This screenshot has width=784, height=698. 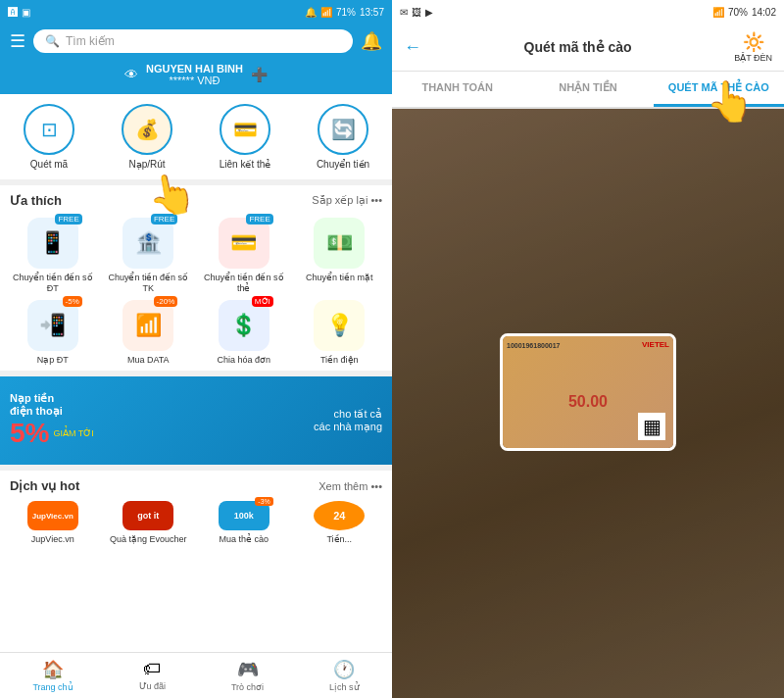 I want to click on fav-badge-nap: -5%, so click(x=73, y=302).